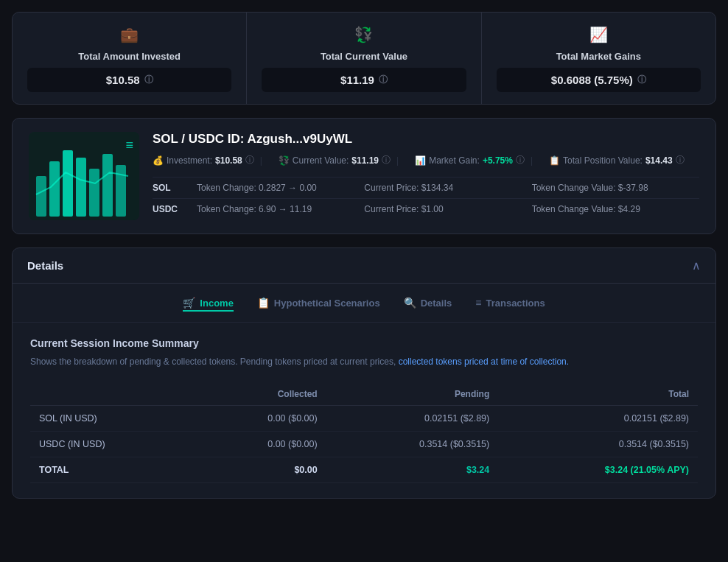 Image resolution: width=728 pixels, height=562 pixels. Describe the element at coordinates (321, 161) in the screenshot. I see `cv-meta-label: Current Value:` at that location.